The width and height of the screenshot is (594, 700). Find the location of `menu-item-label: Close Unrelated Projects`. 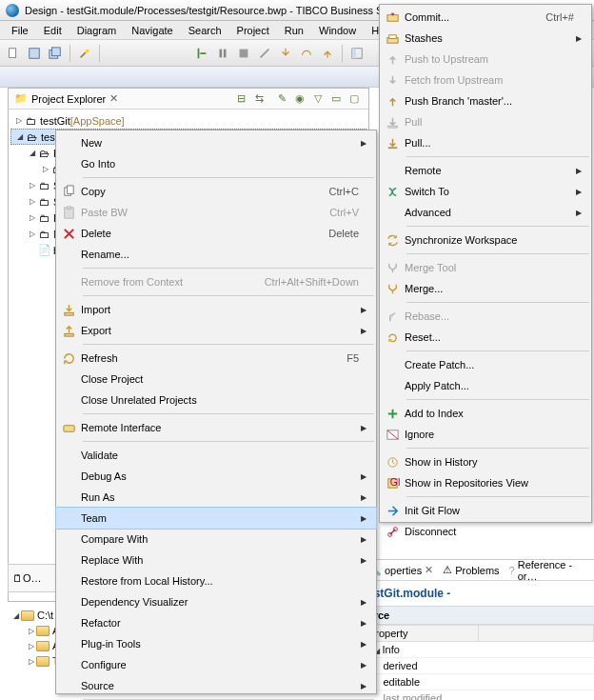

menu-item-label: Close Unrelated Projects is located at coordinates (220, 400).